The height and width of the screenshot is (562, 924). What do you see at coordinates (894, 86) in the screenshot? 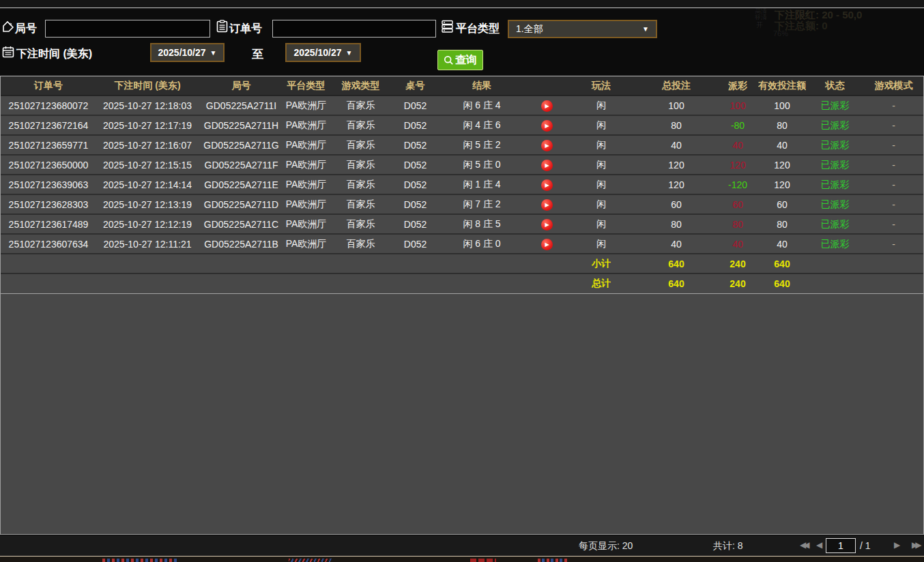
I see `col-game-mode: 游戏模式` at bounding box center [894, 86].